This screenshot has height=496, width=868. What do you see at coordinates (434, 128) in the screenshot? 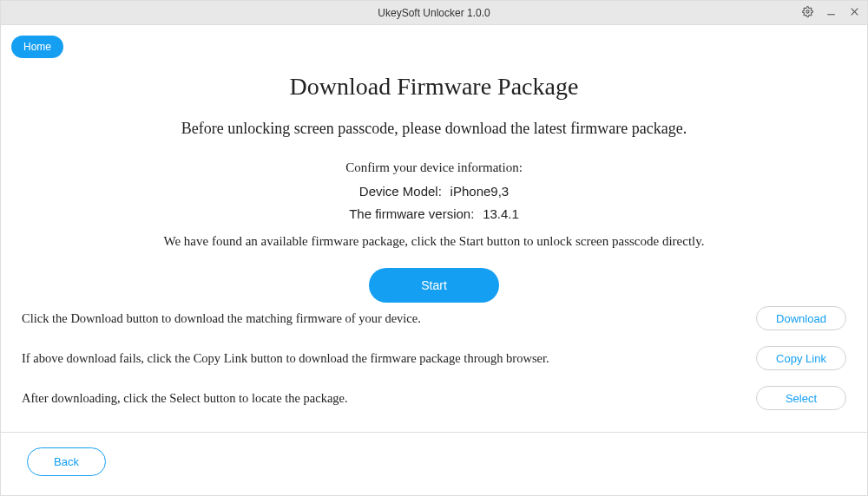
I see `page-subtitle: Before unlocking screen passcode, please…` at bounding box center [434, 128].